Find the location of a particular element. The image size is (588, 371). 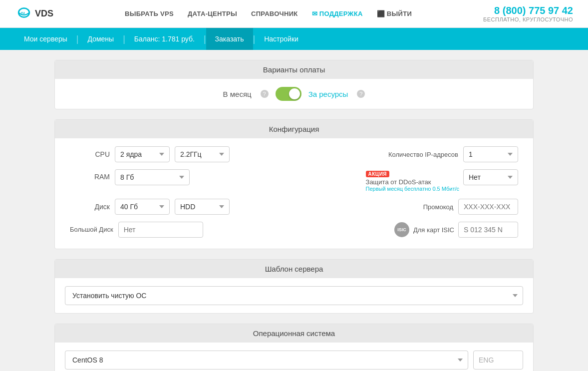

header: ru VDS ВЫБРАТЬ VPS ДАТА-ЦЕНТРЫ СПРАВОЧНИ… is located at coordinates (294, 14).